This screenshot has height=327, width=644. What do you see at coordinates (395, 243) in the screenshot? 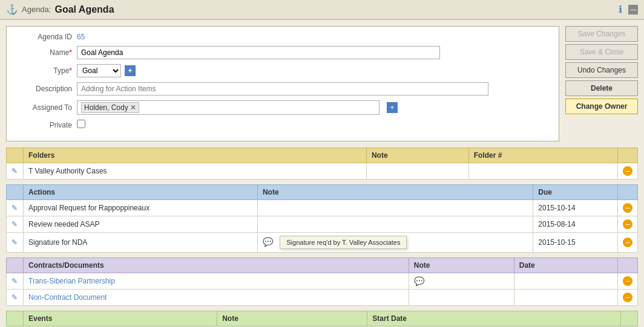
I see `action-note: 💬 Signature req'd by T. Valley Associate…` at bounding box center [395, 243].